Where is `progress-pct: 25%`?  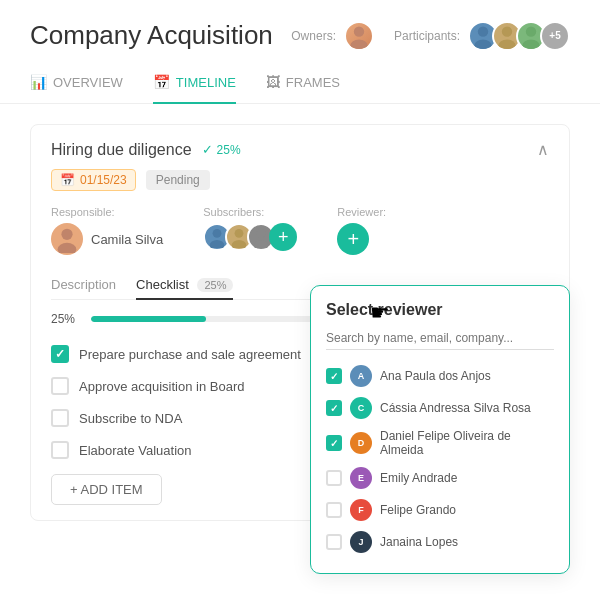
progress-pct: 25% is located at coordinates (229, 150).